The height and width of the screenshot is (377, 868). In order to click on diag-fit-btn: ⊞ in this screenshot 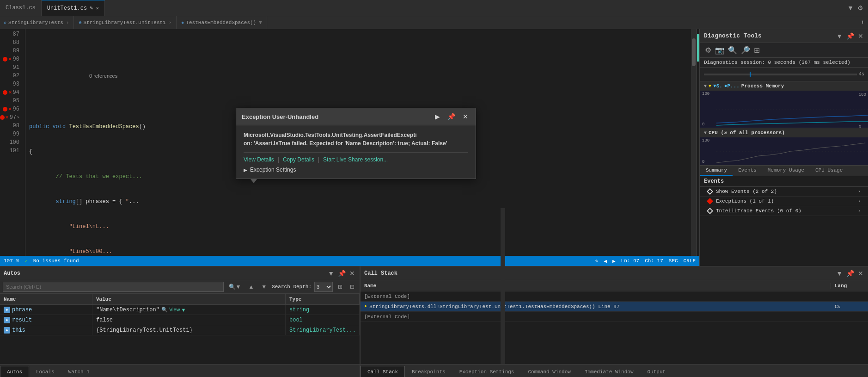, I will do `click(757, 50)`.